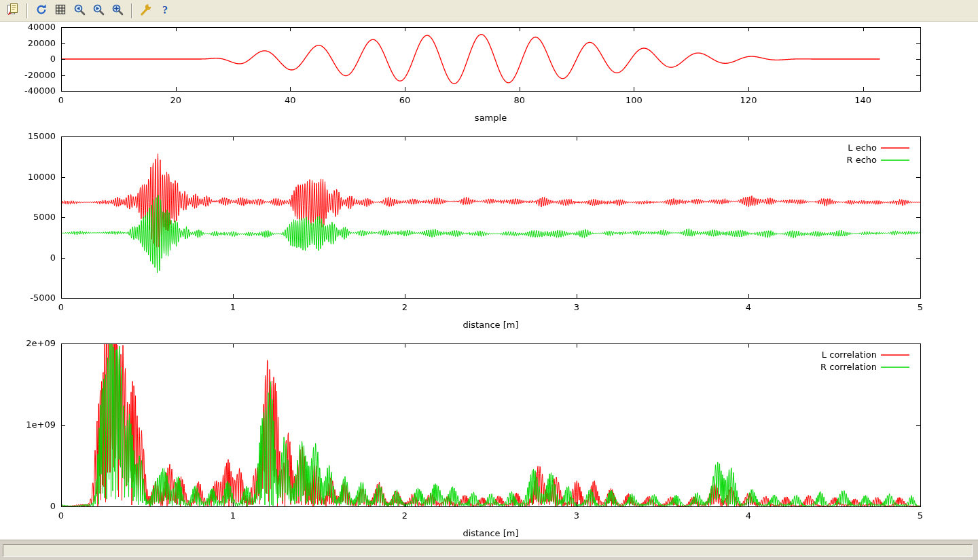 This screenshot has width=978, height=560. What do you see at coordinates (489, 550) in the screenshot?
I see `status-bar` at bounding box center [489, 550].